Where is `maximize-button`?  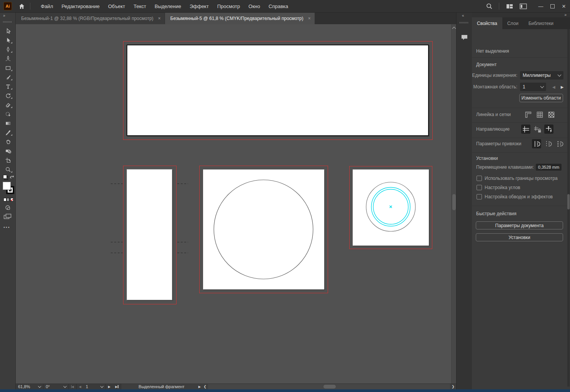
maximize-button is located at coordinates (552, 6).